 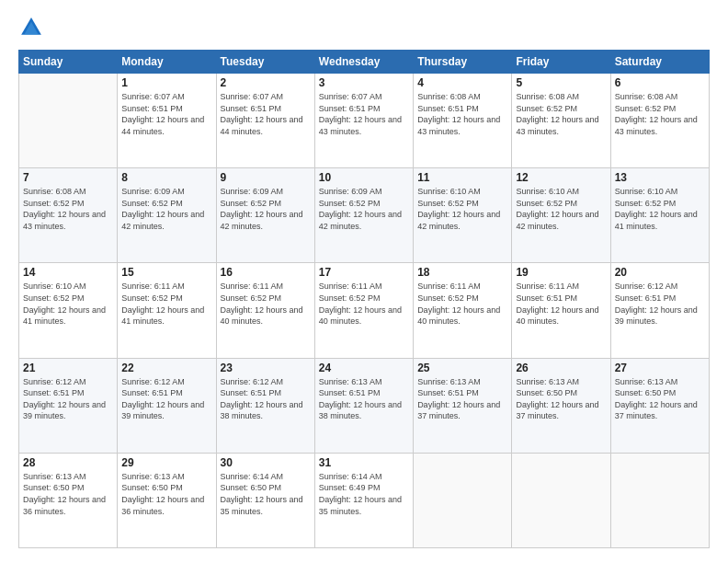 What do you see at coordinates (265, 405) in the screenshot?
I see `calendar-cell: 23Sunrise: 6:12 AMSunset: 6:51 PMDayligh…` at bounding box center [265, 405].